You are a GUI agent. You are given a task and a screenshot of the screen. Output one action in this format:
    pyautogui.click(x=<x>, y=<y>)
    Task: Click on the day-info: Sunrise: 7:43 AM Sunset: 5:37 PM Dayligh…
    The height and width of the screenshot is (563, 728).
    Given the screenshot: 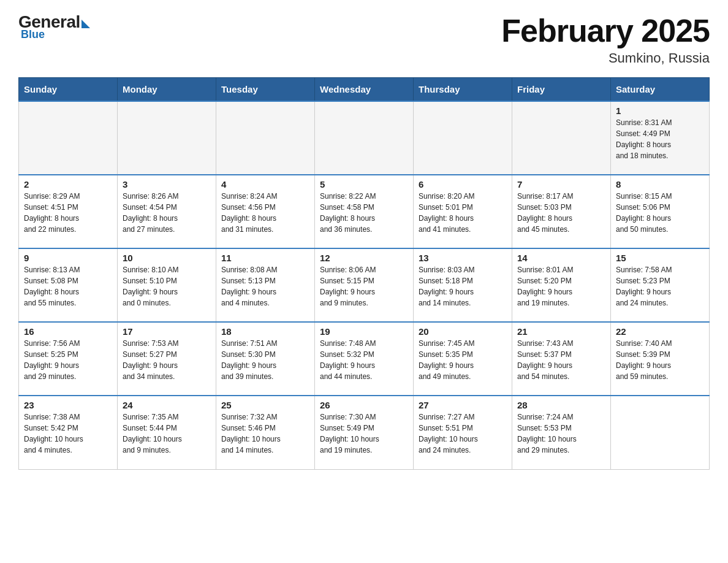 What is the action you would take?
    pyautogui.click(x=561, y=360)
    